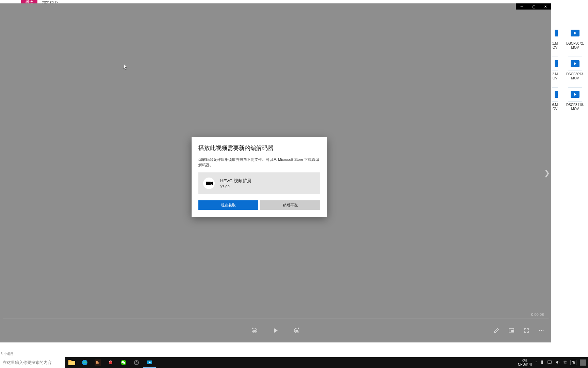  What do you see at coordinates (555, 76) in the screenshot?
I see `file-label: 2.MOV` at bounding box center [555, 76].